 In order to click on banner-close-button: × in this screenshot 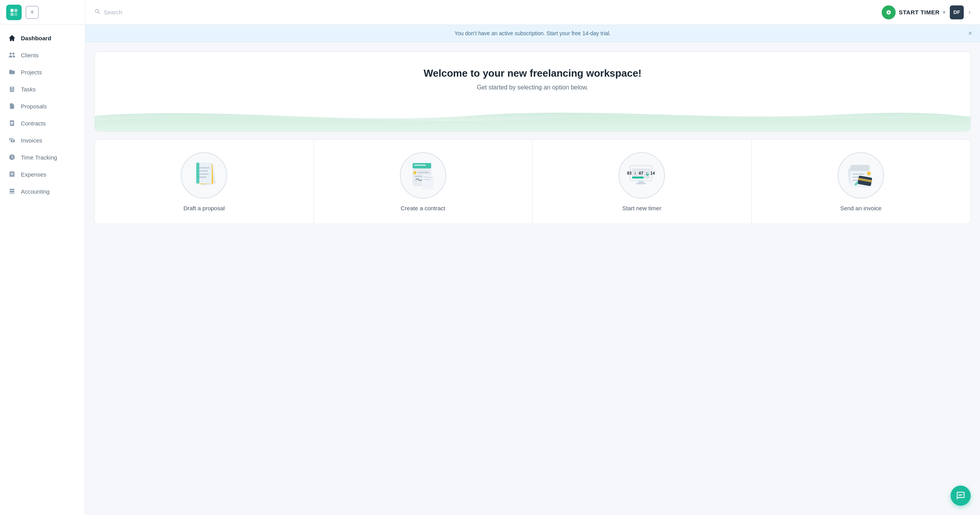, I will do `click(970, 33)`.